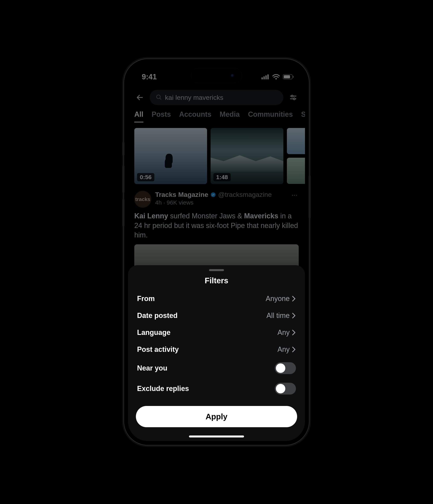  What do you see at coordinates (146, 177) in the screenshot?
I see `video-duration: 0:56` at bounding box center [146, 177].